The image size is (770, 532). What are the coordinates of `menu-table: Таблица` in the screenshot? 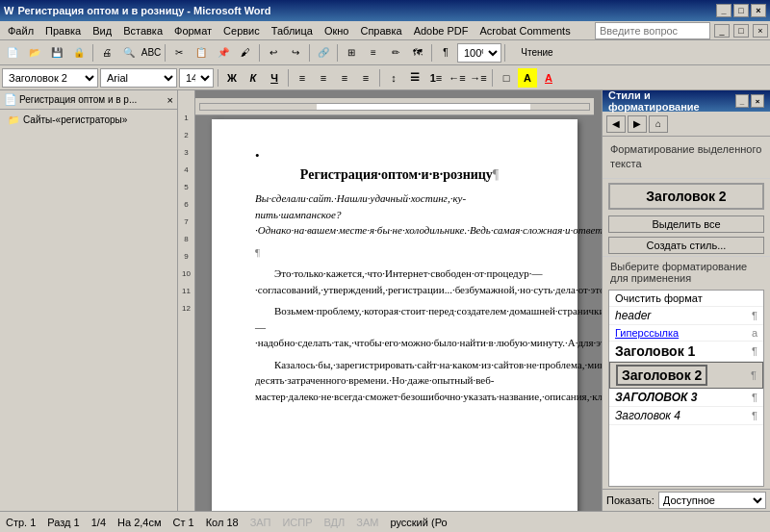 It's located at (293, 31).